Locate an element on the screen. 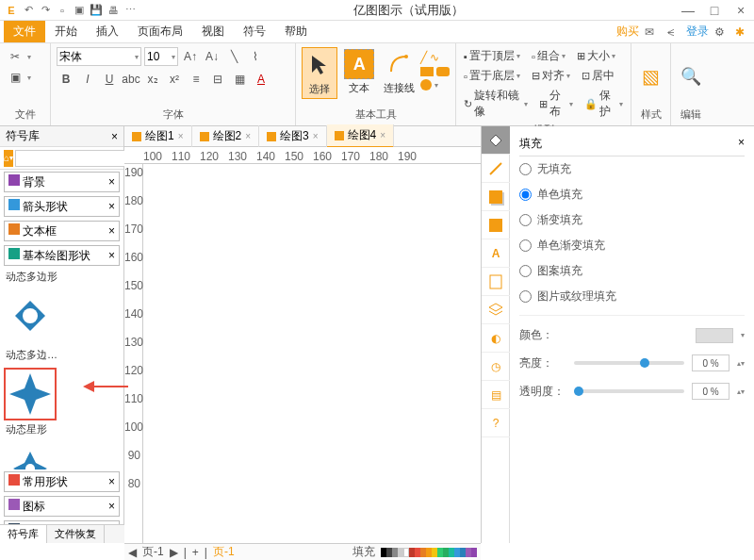 The image size is (754, 560). curve-shape-icon: ∿ is located at coordinates (434, 58).